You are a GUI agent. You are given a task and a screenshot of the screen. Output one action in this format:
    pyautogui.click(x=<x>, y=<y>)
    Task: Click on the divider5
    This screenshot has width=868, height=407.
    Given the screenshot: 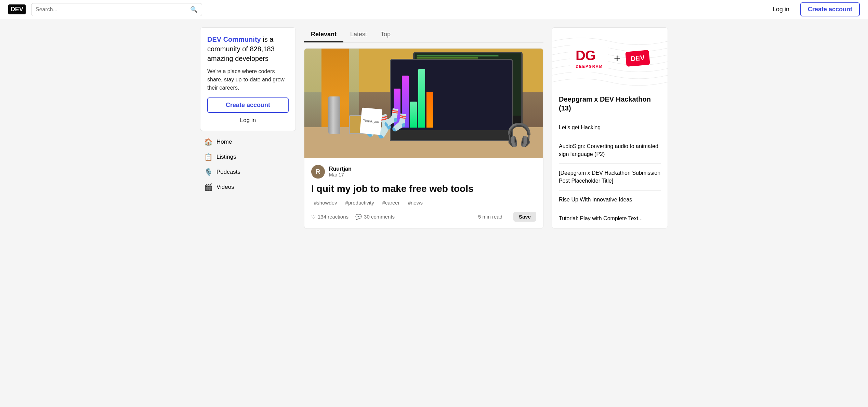 What is the action you would take?
    pyautogui.click(x=610, y=209)
    